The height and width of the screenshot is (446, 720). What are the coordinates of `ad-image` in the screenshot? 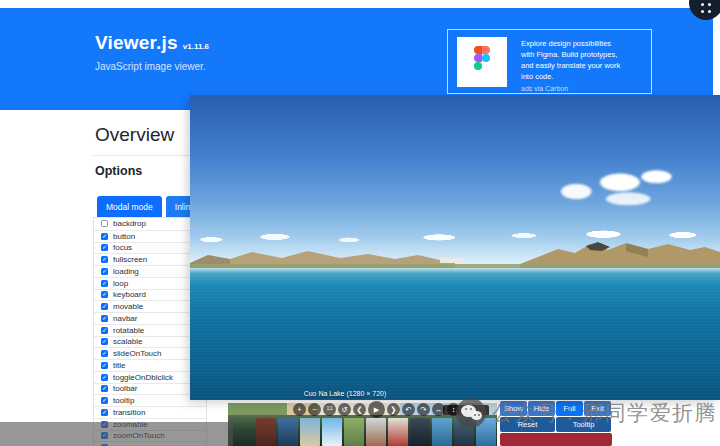 It's located at (482, 62).